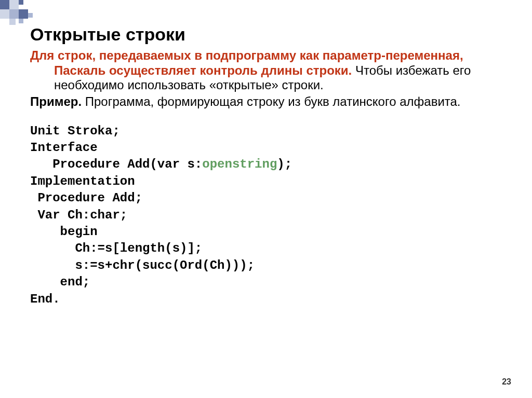 The height and width of the screenshot is (398, 532). What do you see at coordinates (75, 131) in the screenshot?
I see `code-line-1: Unit Stroka;` at bounding box center [75, 131].